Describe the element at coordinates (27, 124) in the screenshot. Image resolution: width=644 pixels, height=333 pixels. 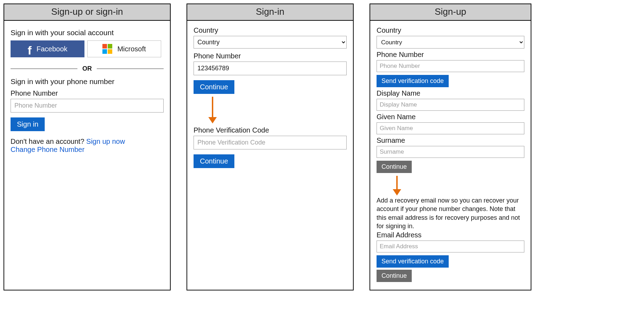
I see `signin-button: Sign in` at that location.